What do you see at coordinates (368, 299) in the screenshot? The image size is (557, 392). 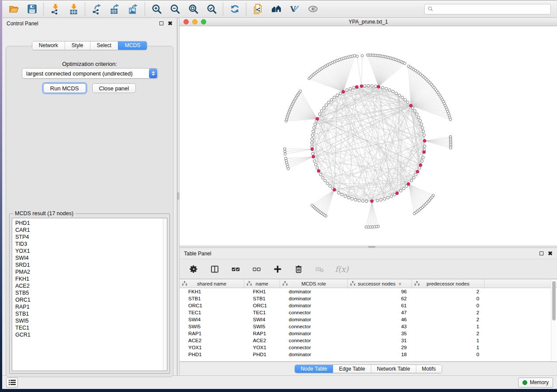 I see `table-row: STB1STB1dominator620` at bounding box center [368, 299].